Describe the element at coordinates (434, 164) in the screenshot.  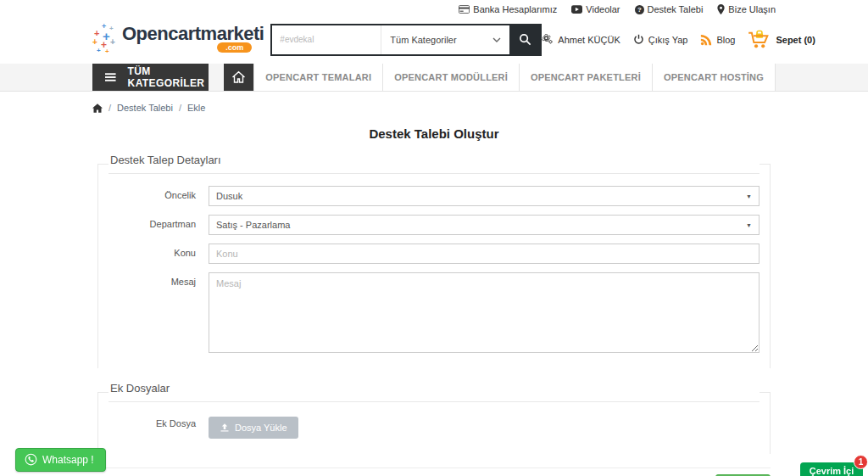
I see `details-legend: Destek Talep Detayları` at that location.